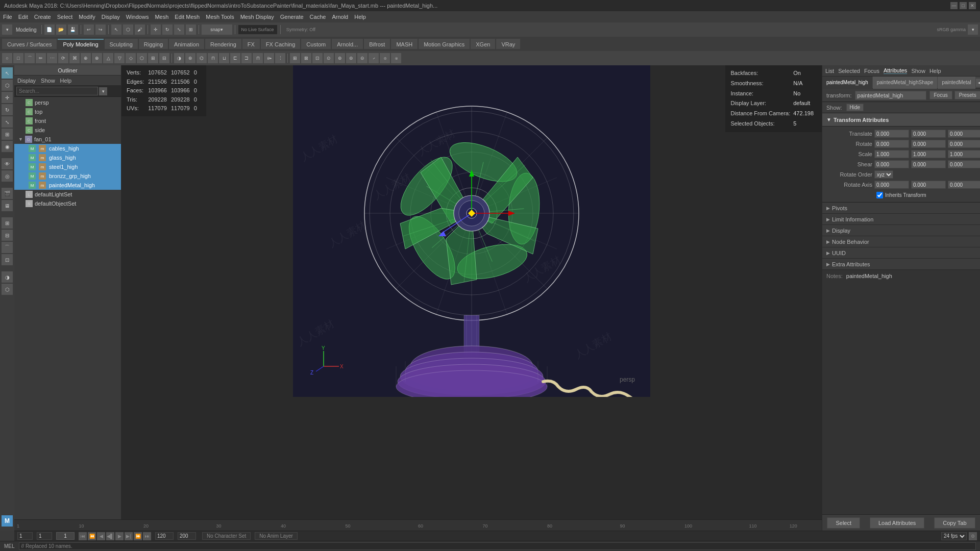  I want to click on shelf-icon-30: ⊚, so click(340, 58).